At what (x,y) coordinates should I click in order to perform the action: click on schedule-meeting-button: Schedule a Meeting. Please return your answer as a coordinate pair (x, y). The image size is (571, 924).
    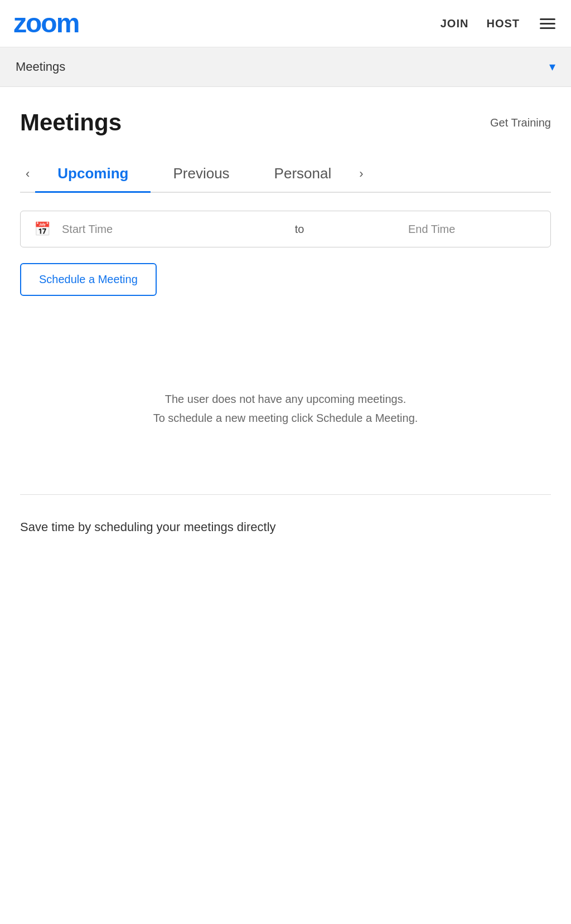
    Looking at the image, I should click on (88, 280).